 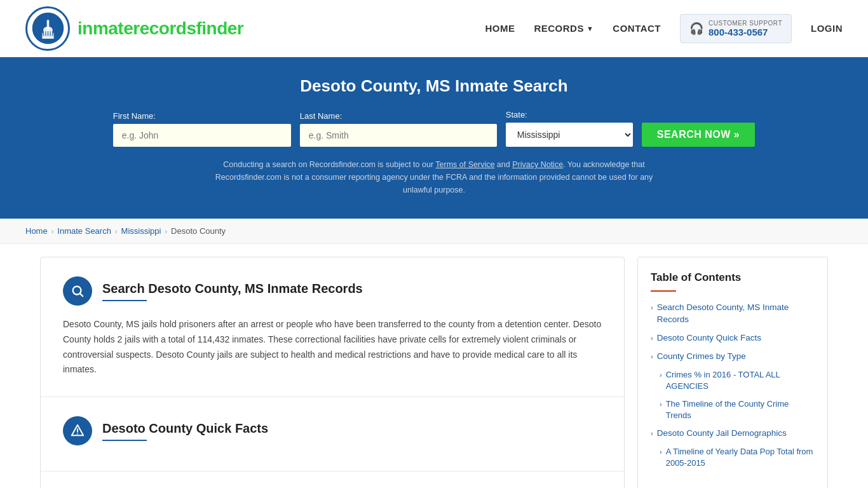 I want to click on section-2-title: Desoto County Quick Facts, so click(x=186, y=428).